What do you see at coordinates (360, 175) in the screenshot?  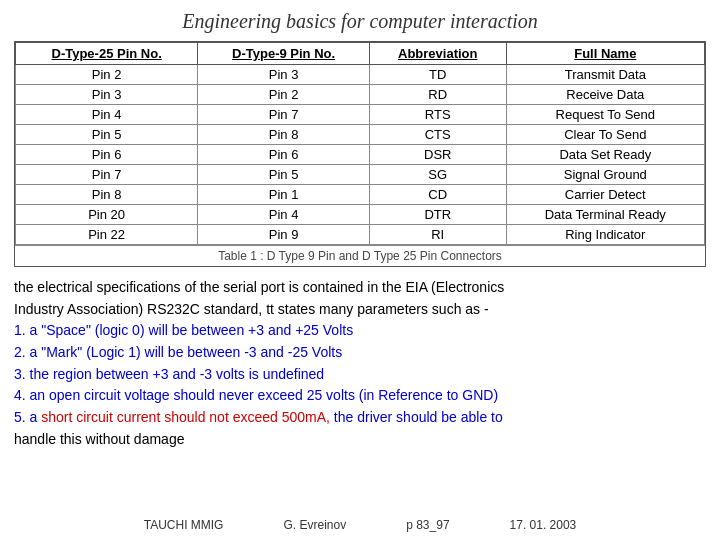 I see `table-row: Pin 7Pin 5SGSignal Ground` at bounding box center [360, 175].